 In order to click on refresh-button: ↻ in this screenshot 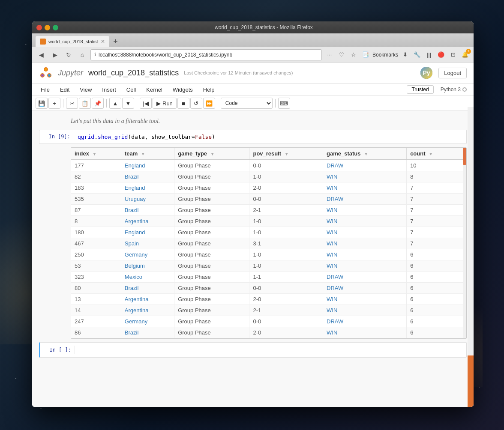, I will do `click(69, 55)`.